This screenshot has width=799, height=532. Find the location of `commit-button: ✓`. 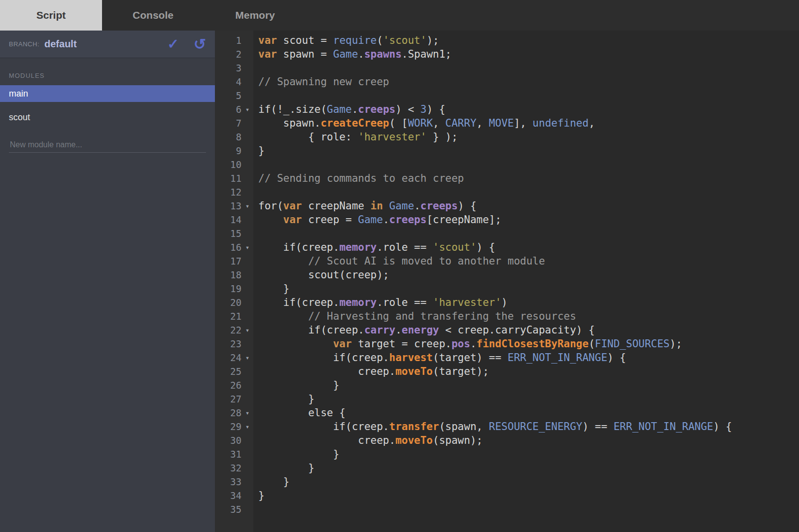

commit-button: ✓ is located at coordinates (173, 44).